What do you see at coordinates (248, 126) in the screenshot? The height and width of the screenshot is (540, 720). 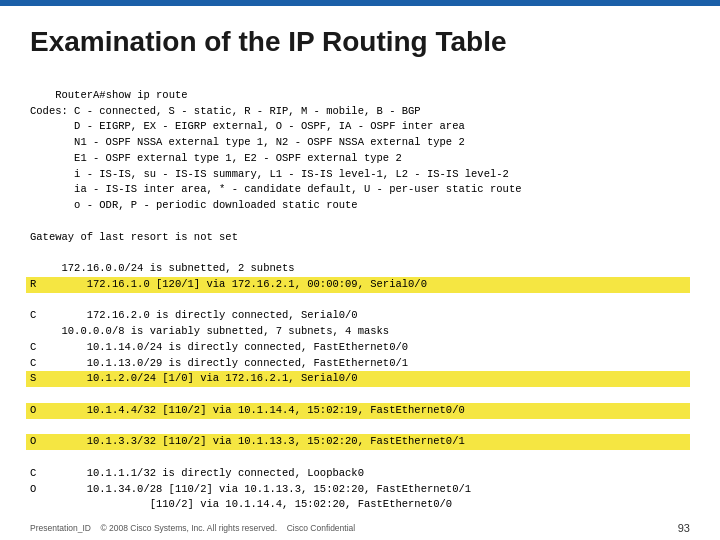 I see `code-d: D - EIGRP, EX - EIGRP external, O - OSPF…` at bounding box center [248, 126].